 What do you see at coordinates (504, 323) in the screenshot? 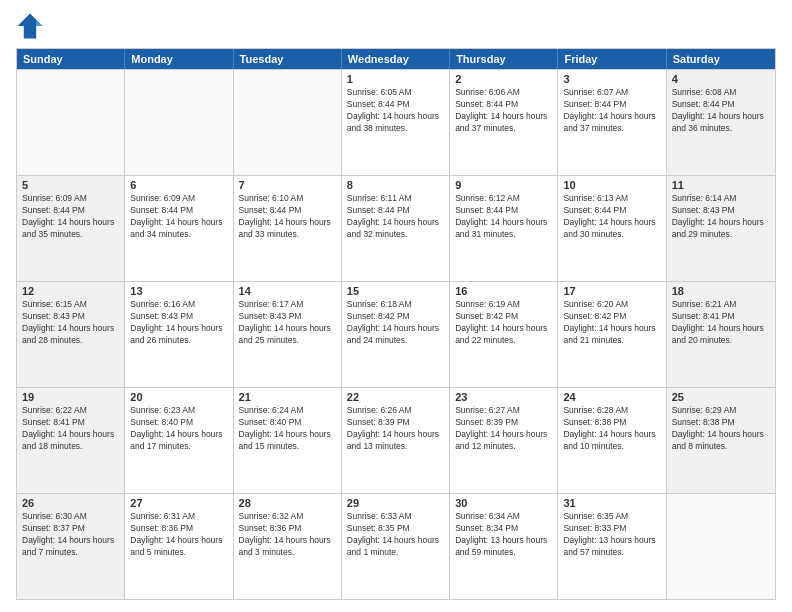
I see `cell-info: Sunrise: 6:19 AMSunset: 8:42 PMDaylight:…` at bounding box center [504, 323].